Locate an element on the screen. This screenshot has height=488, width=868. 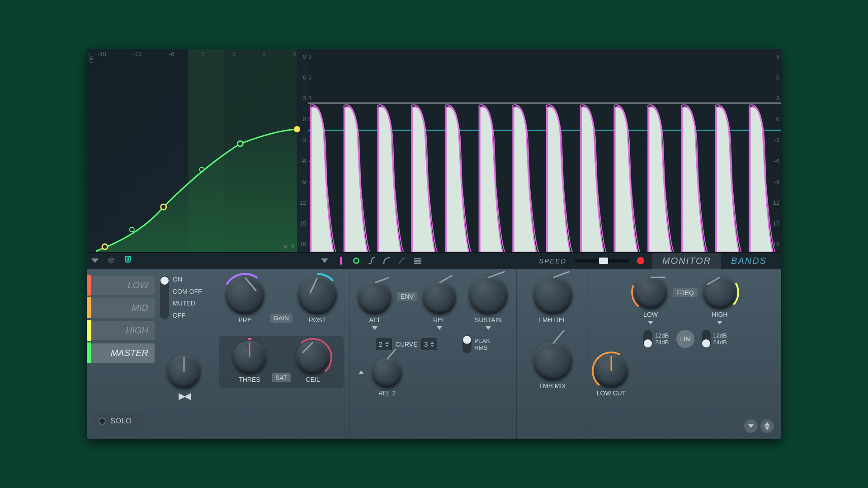
monitor-tab: MONITOR is located at coordinates (687, 261).